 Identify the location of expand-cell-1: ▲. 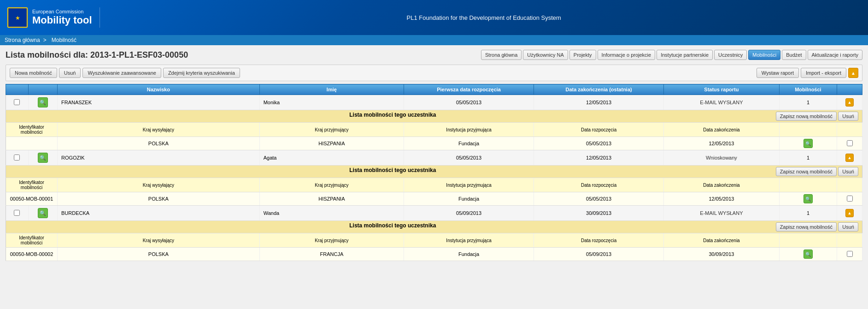
(850, 102).